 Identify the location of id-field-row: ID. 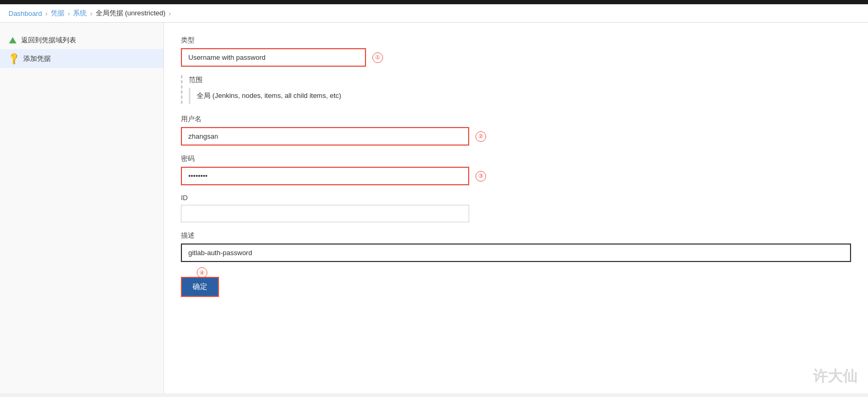
(516, 208).